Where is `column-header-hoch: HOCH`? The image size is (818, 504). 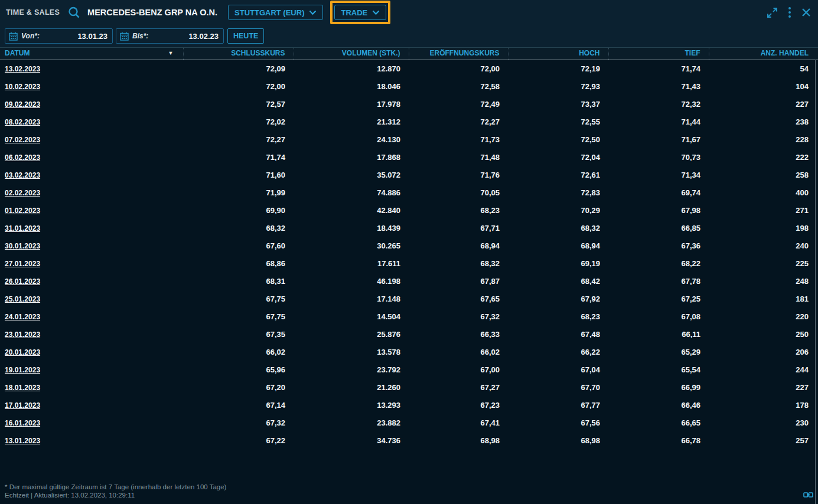
column-header-hoch: HOCH is located at coordinates (558, 54).